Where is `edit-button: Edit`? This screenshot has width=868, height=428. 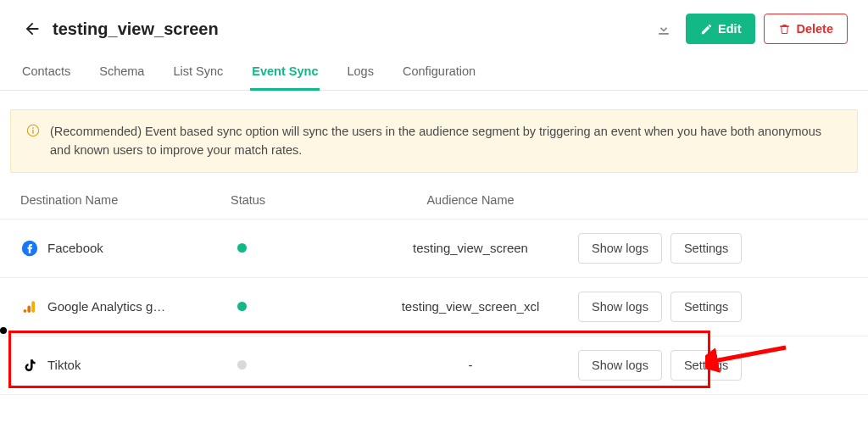
edit-button: Edit is located at coordinates (721, 29).